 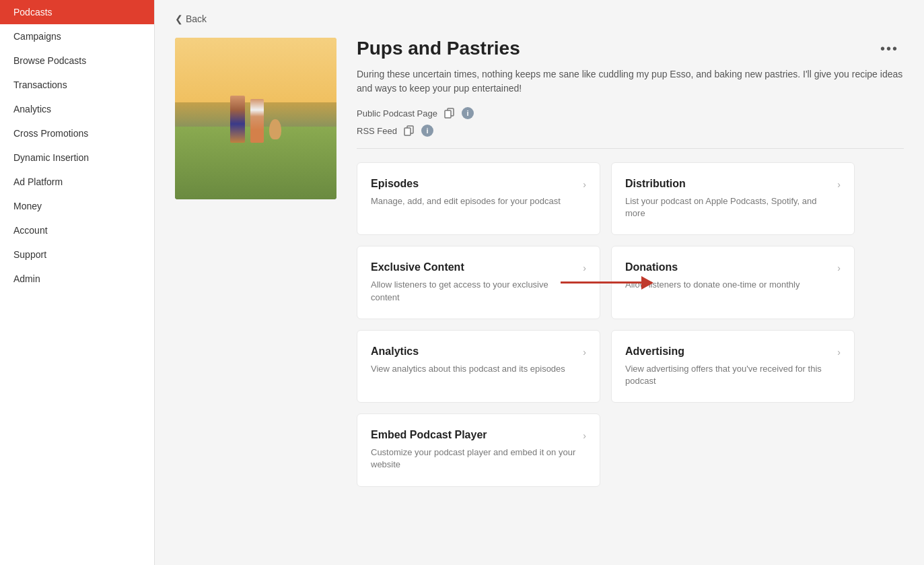 I want to click on card-embed-arrow-icon: ›, so click(x=584, y=436).